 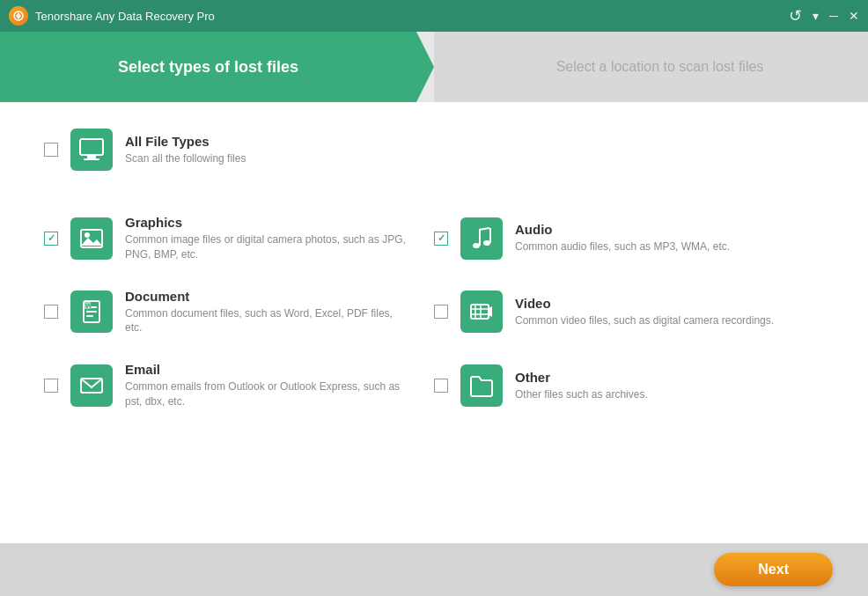 I want to click on history-icon: ↺, so click(x=796, y=16).